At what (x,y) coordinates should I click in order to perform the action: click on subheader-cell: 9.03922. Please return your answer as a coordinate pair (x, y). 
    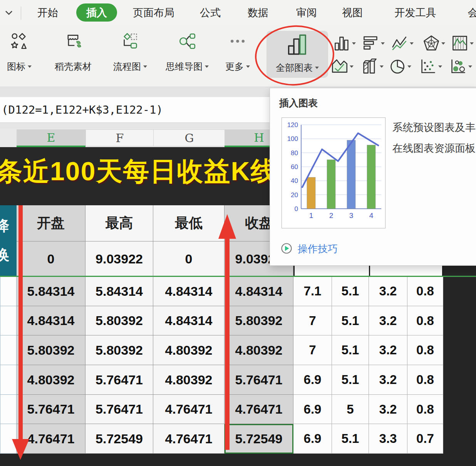
    Looking at the image, I should click on (119, 259).